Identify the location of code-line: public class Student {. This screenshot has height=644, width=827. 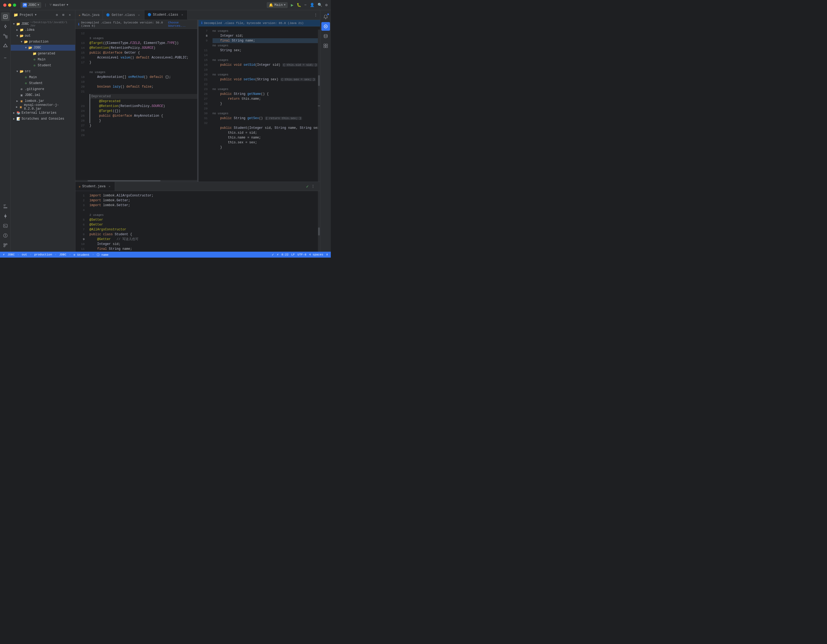
(204, 234).